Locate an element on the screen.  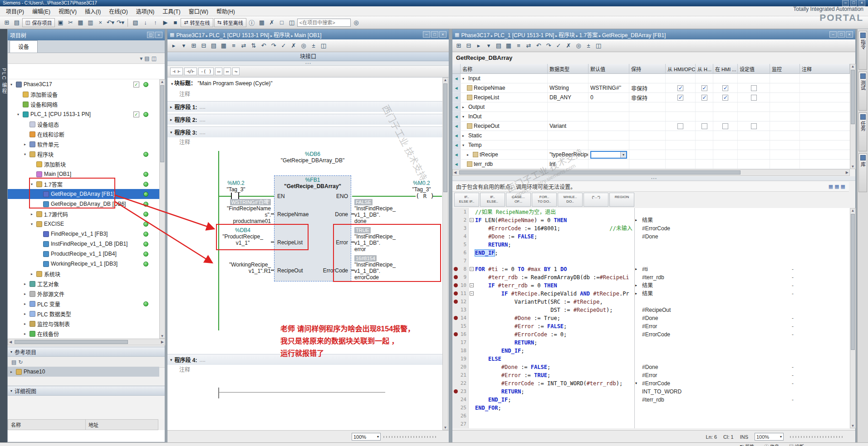
table-row: ◀▾Temp is located at coordinates (651, 145).